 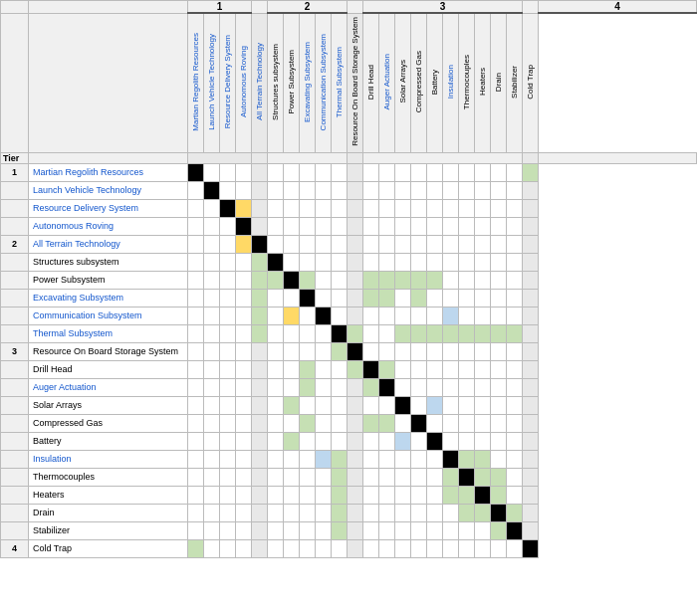 What do you see at coordinates (348, 441) in the screenshot?
I see `table-row: Battery` at bounding box center [348, 441].